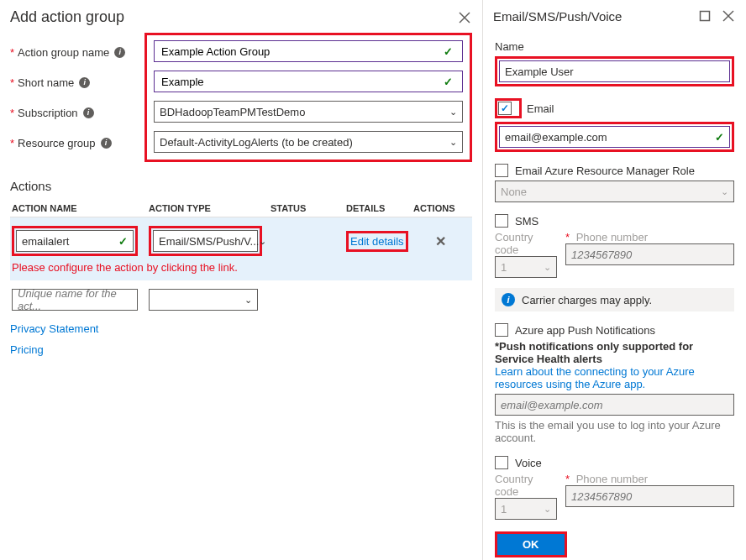  I want to click on action-error-text: Please configure the action by clicking …, so click(241, 270).